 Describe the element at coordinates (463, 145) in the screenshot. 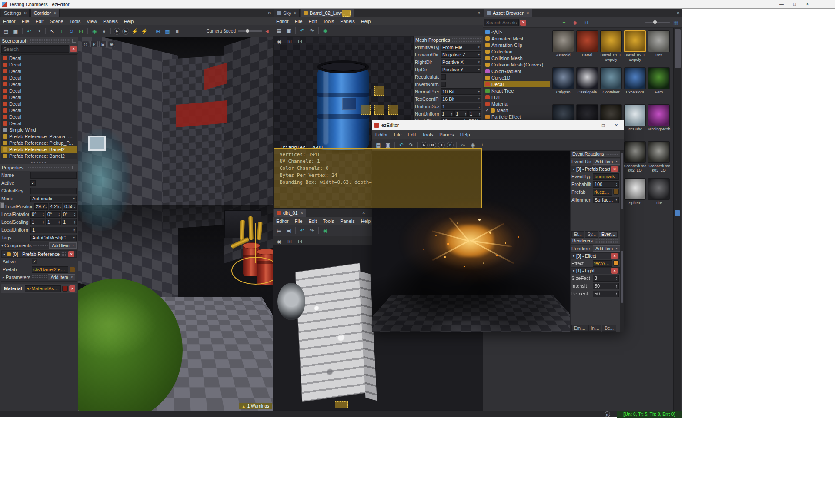

I see `loop-icon: ∞` at that location.